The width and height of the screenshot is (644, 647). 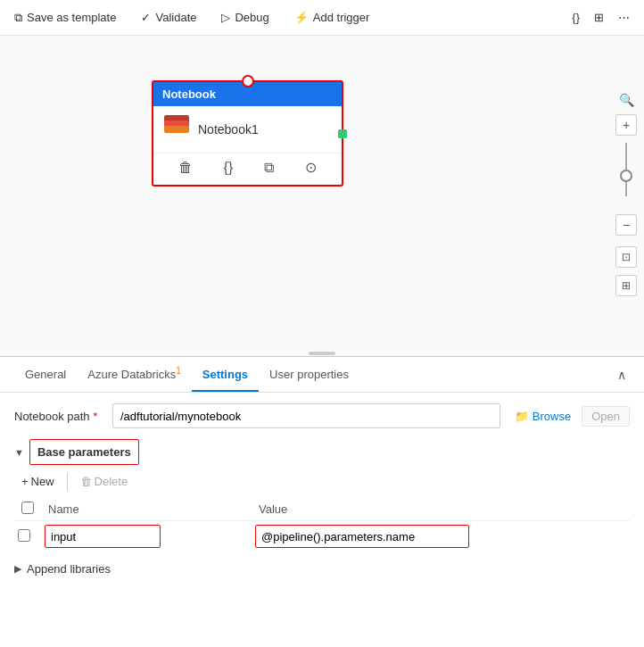 What do you see at coordinates (362, 536) in the screenshot?
I see `param-value-input` at bounding box center [362, 536].